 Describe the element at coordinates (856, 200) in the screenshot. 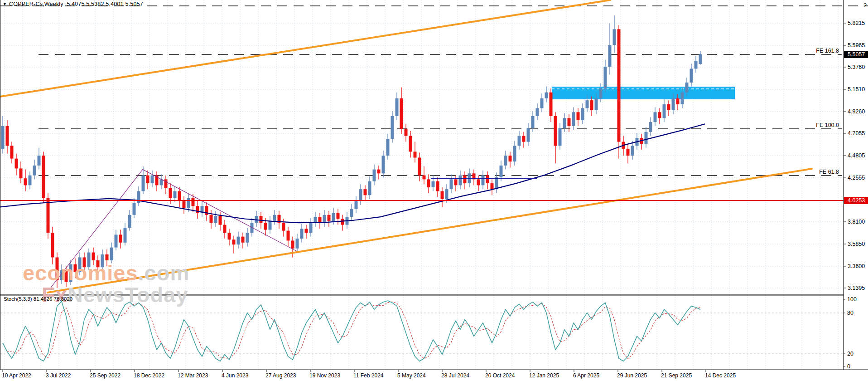

I see `svg-text: 4.0253` at that location.